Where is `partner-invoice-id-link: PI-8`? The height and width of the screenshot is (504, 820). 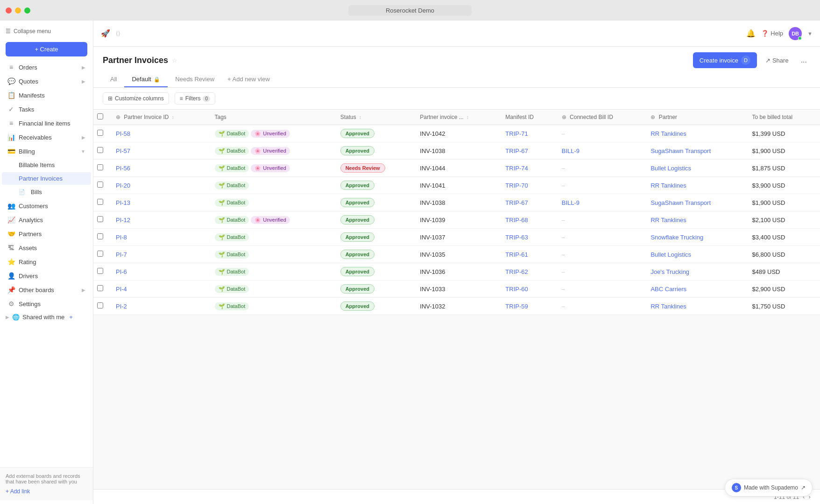 partner-invoice-id-link: PI-8 is located at coordinates (121, 237).